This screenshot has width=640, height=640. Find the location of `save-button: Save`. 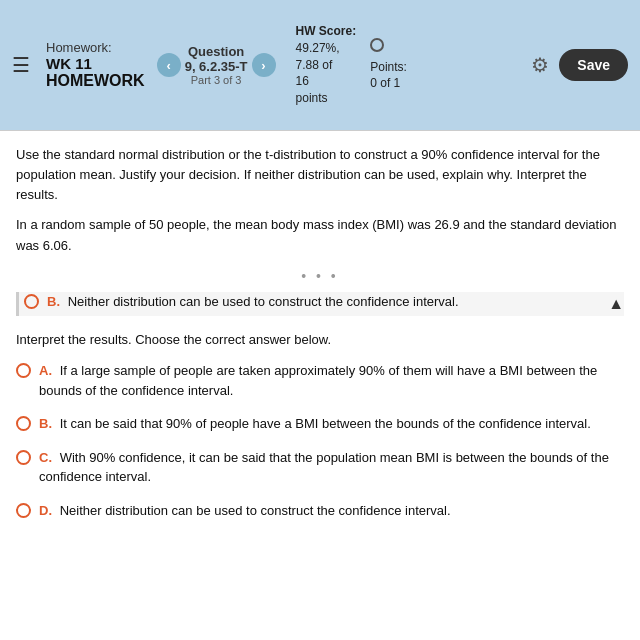

save-button: Save is located at coordinates (594, 65).